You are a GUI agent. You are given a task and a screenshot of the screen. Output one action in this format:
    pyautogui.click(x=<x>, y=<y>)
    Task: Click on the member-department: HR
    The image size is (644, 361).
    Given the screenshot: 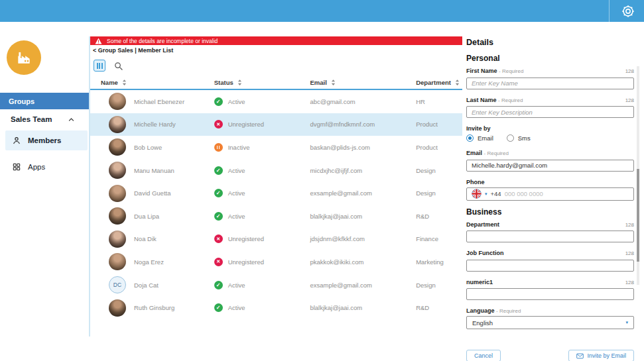 What is the action you would take?
    pyautogui.click(x=439, y=102)
    